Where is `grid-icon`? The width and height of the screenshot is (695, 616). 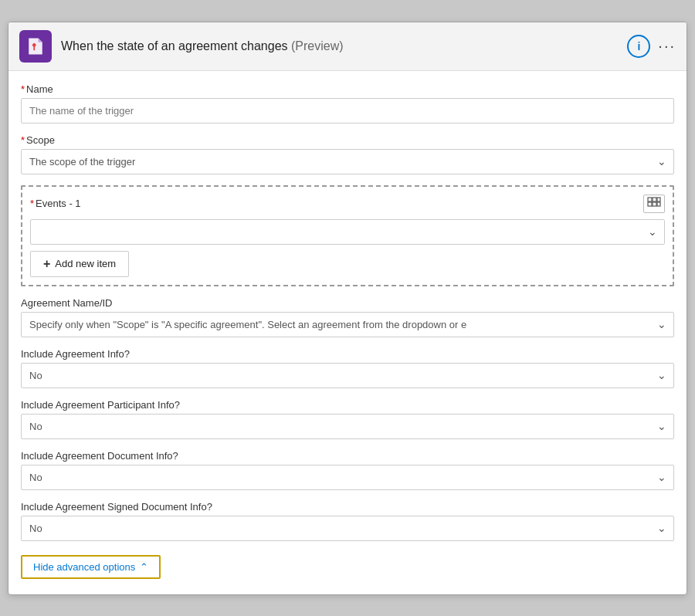 grid-icon is located at coordinates (654, 204).